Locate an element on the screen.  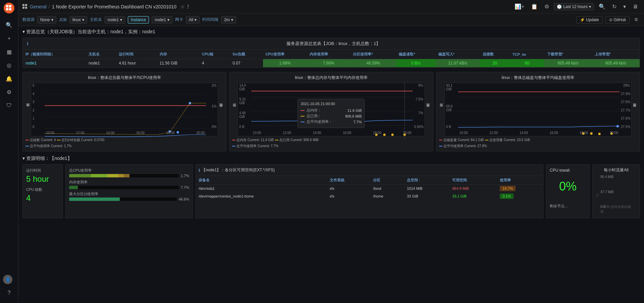
iowait-title: CPU iowait is located at coordinates (568, 170).